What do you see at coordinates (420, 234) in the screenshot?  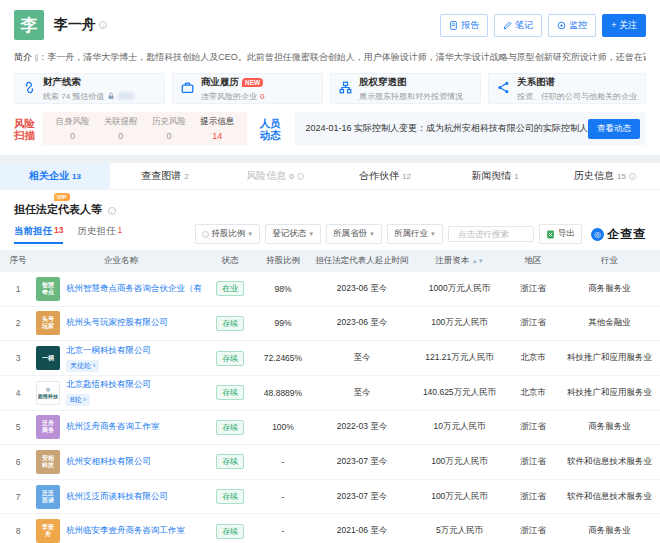 I see `filters: i持股比例▼登记状态▼所属省份▼所属行业▼ 导出 ◎ 企查查` at bounding box center [420, 234].